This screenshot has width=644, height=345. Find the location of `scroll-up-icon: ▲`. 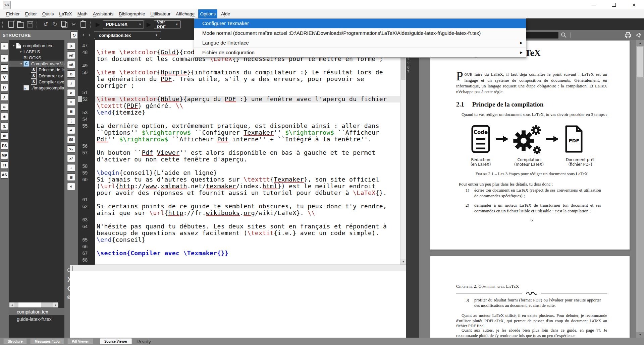

scroll-up-icon: ▲ is located at coordinates (640, 43).